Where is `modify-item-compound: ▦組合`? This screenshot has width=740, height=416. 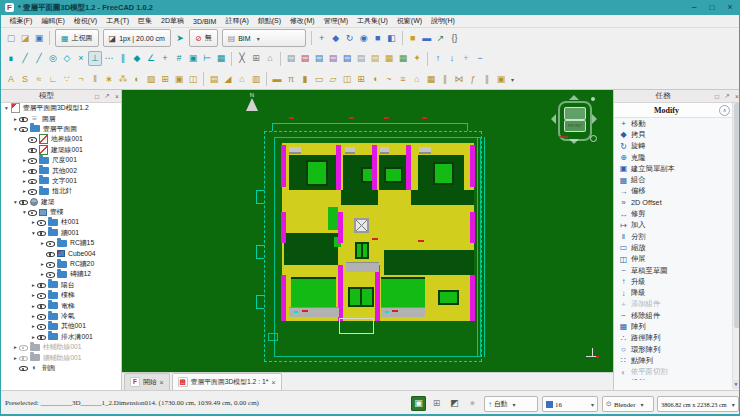 modify-item-compound: ▦組合 is located at coordinates (674, 180).